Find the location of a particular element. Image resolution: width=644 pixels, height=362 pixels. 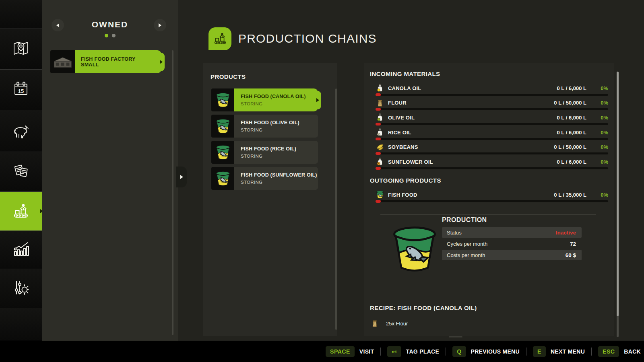

hint-back: ESC BACK is located at coordinates (619, 352).